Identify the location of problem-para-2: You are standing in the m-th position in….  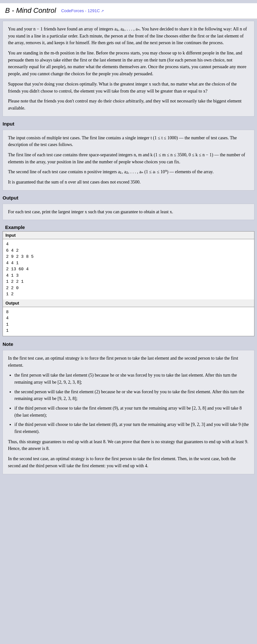
(128, 63).